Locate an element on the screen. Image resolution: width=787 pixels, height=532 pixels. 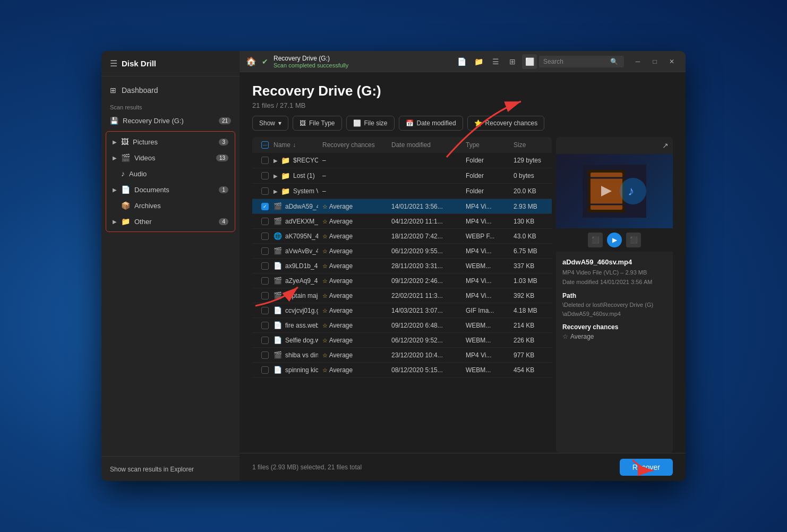
panel-view-icon: ⬜ is located at coordinates (529, 62).